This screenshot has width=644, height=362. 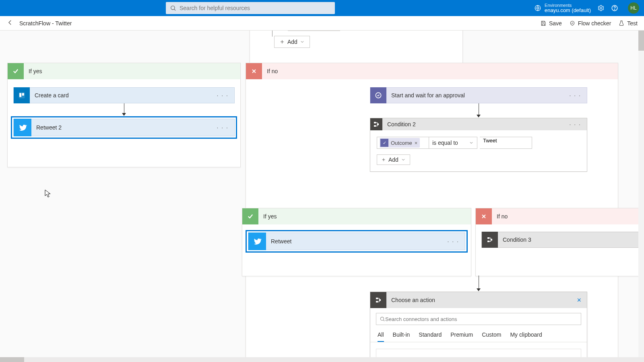 I want to click on approval-icon, so click(x=378, y=95).